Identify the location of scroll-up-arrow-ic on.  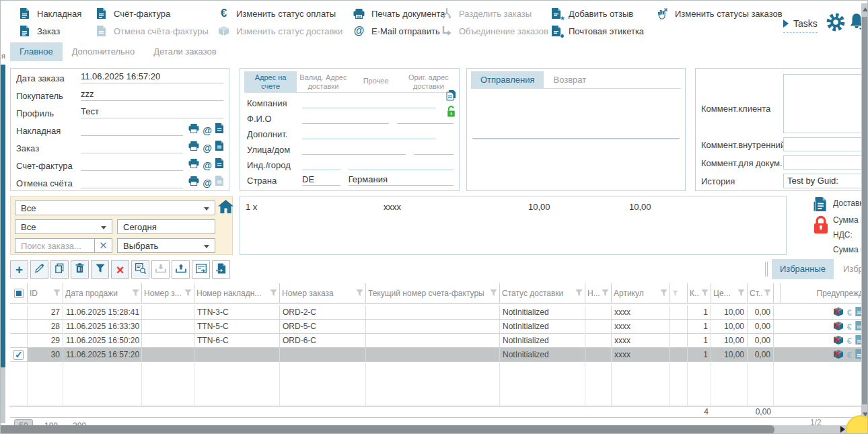
(865, 9).